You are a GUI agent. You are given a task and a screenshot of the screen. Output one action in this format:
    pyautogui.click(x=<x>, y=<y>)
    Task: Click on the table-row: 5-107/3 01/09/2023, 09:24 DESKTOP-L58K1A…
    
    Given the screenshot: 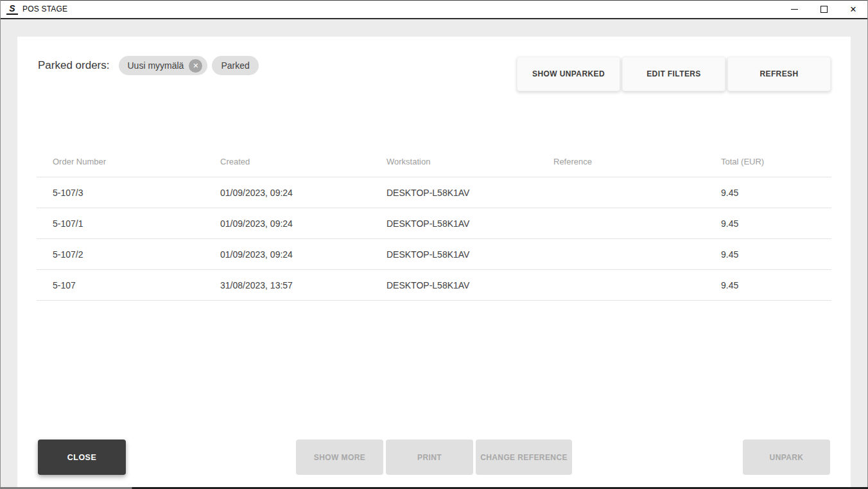 What is the action you would take?
    pyautogui.click(x=434, y=193)
    